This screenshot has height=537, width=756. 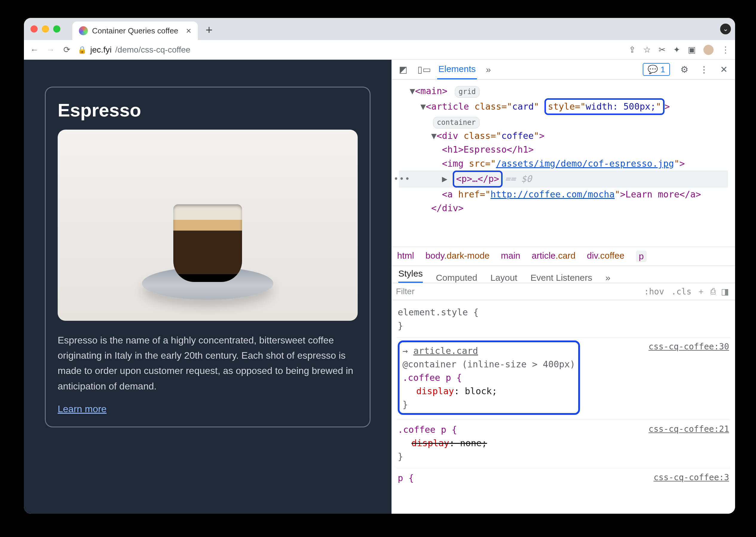 I want to click on a-href-link: http://coffee.com/mocha, so click(x=553, y=194).